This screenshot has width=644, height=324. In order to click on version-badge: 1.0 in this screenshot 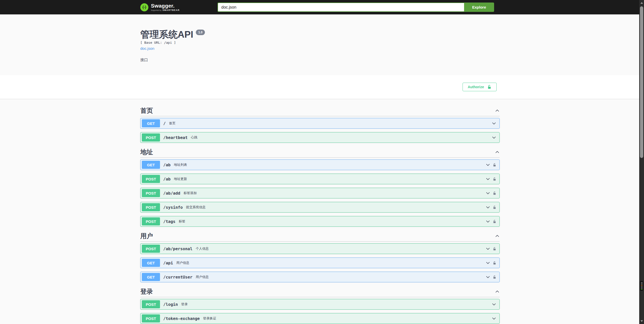, I will do `click(200, 32)`.